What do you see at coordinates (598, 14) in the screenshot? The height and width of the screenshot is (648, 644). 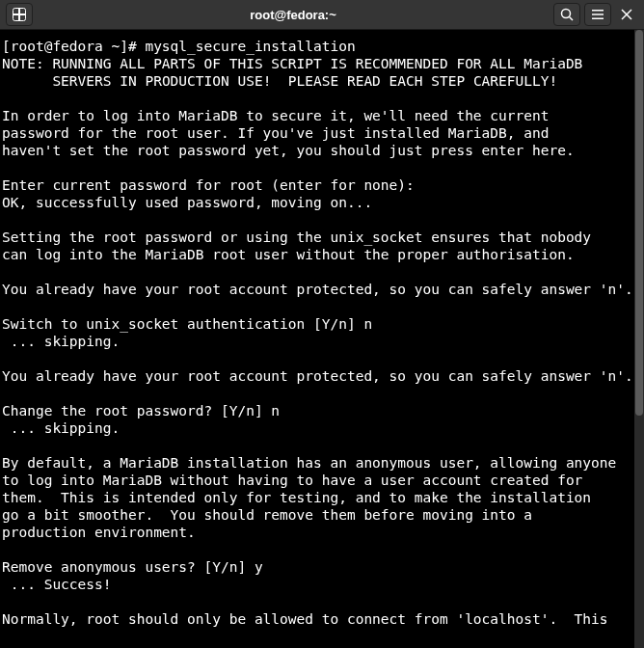 I see `hamburger-icon` at bounding box center [598, 14].